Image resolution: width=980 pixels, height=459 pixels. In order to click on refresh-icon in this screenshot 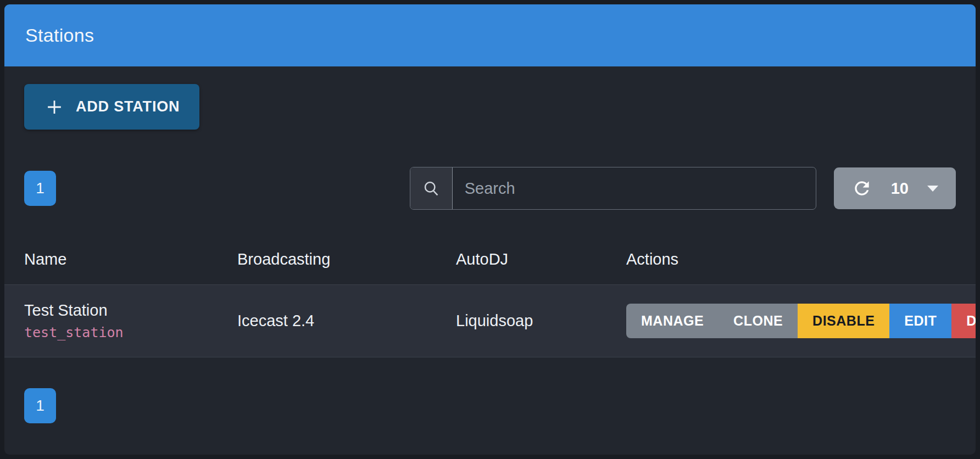, I will do `click(862, 188)`.